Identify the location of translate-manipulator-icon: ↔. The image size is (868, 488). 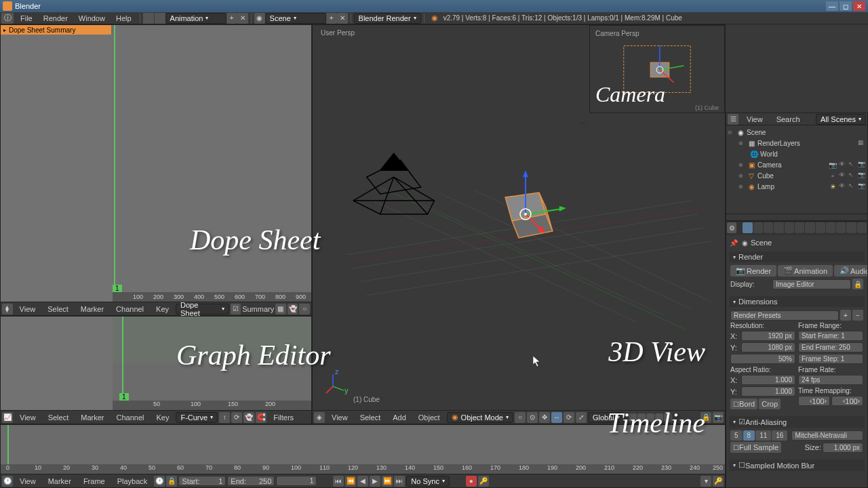
(557, 418).